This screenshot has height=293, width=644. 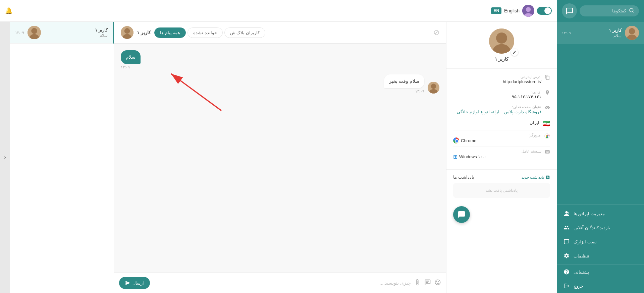 I want to click on conv-item: کاربر ۱ سلام ۱۳:۰۹, so click(x=600, y=33).